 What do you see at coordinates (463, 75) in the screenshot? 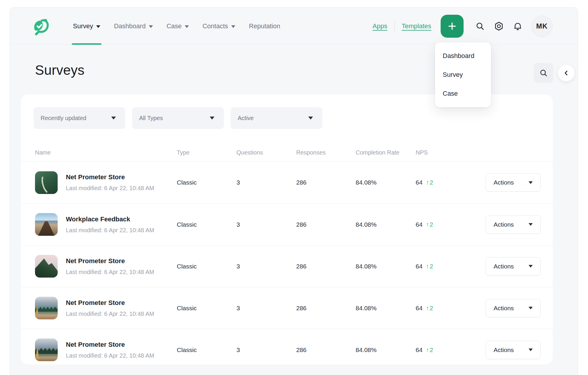
I see `menu-item-survey: Survey` at bounding box center [463, 75].